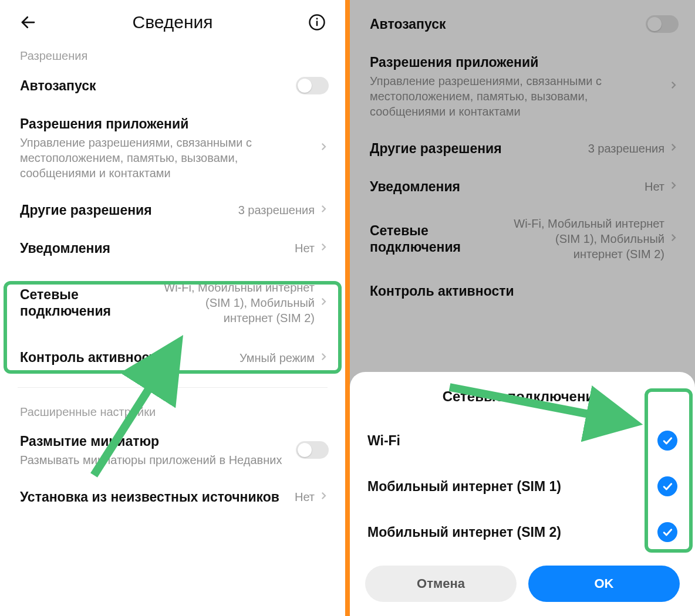  What do you see at coordinates (156, 441) in the screenshot?
I see `blur-title: Размытие миниатюр` at bounding box center [156, 441].